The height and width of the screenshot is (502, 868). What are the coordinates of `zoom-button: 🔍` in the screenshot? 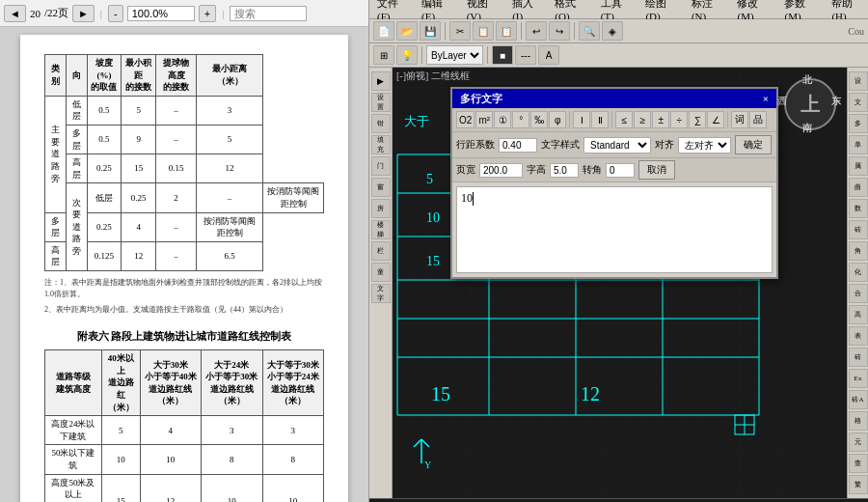 It's located at (589, 31).